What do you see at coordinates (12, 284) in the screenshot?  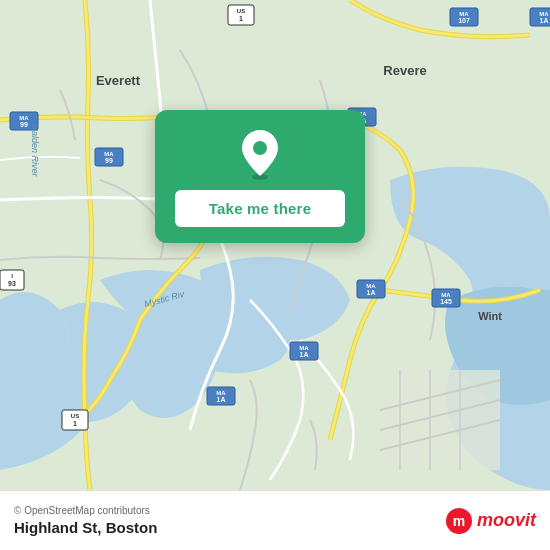 I see `svg-text: 93` at bounding box center [12, 284].